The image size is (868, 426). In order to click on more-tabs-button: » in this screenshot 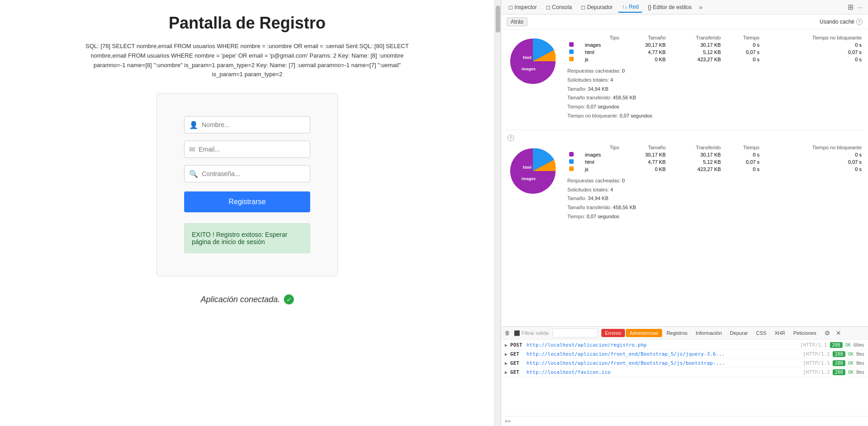, I will do `click(701, 7)`.